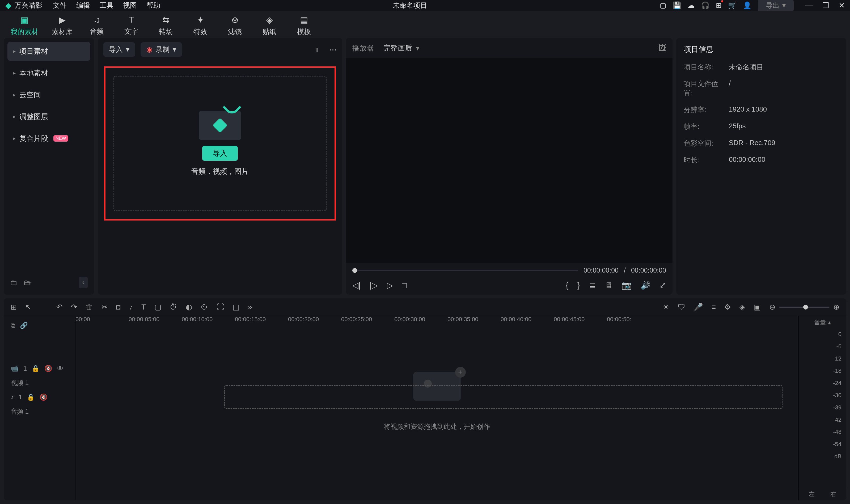  Describe the element at coordinates (465, 270) in the screenshot. I see `player-progress` at that location.